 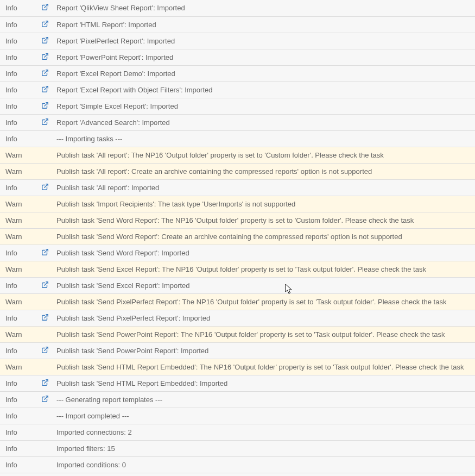 What do you see at coordinates (238, 122) in the screenshot?
I see `log-row: InfoReport 'Advanced Search': Imported` at bounding box center [238, 122].